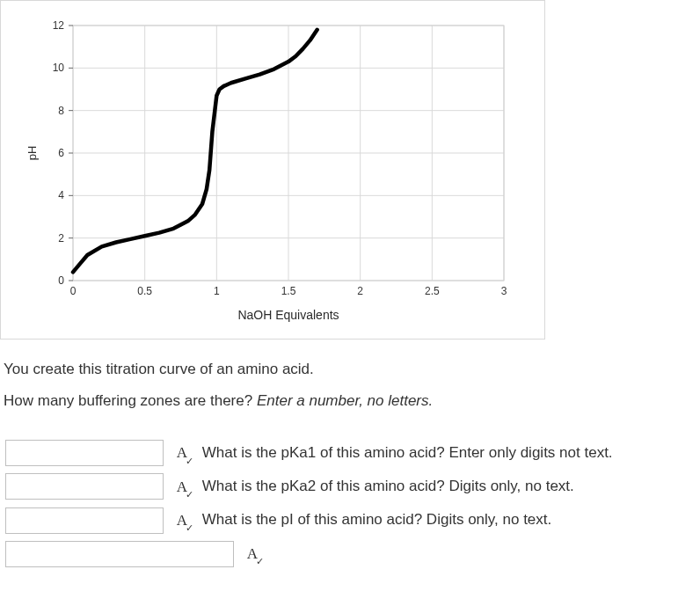 This screenshot has width=700, height=606. What do you see at coordinates (62, 153) in the screenshot?
I see `svg-text: 6` at bounding box center [62, 153].